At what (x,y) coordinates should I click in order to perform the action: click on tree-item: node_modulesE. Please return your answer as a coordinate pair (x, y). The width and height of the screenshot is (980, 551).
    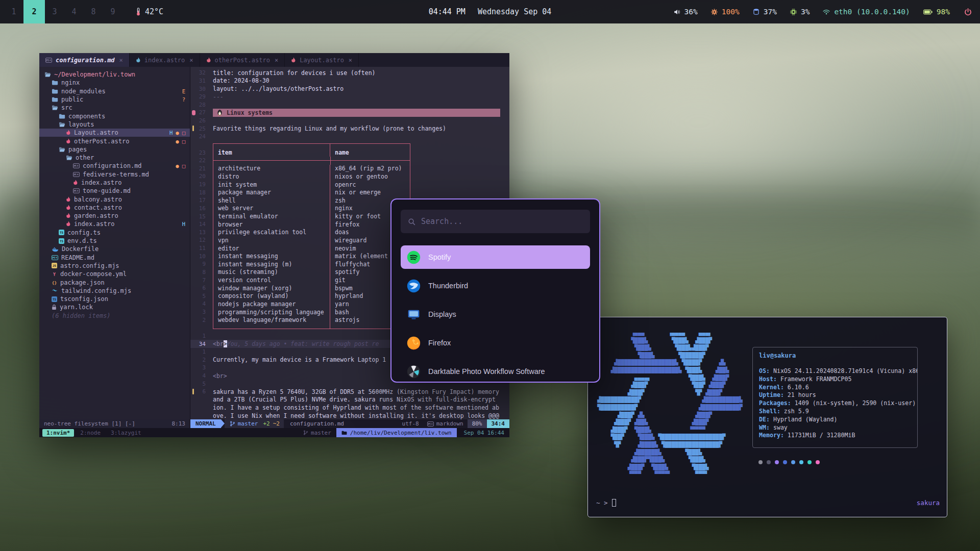
    Looking at the image, I should click on (114, 91).